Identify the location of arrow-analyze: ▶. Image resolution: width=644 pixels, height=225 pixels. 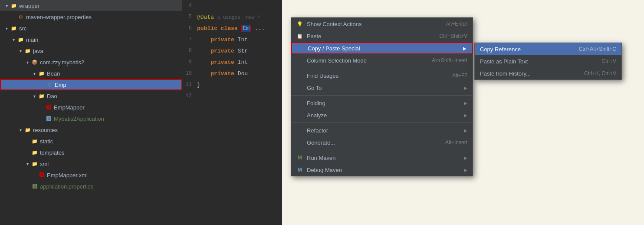
(466, 116).